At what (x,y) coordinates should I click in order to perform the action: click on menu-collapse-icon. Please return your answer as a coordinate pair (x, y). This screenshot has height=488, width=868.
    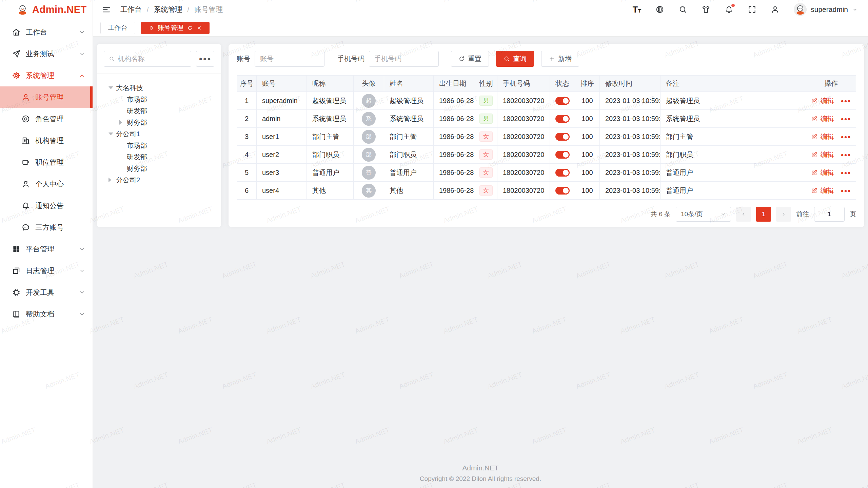
    Looking at the image, I should click on (106, 9).